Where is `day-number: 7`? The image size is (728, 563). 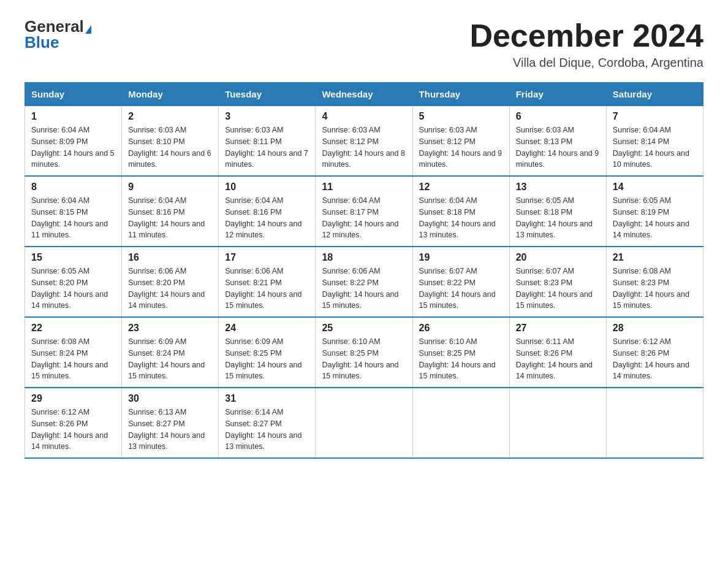
day-number: 7 is located at coordinates (654, 117).